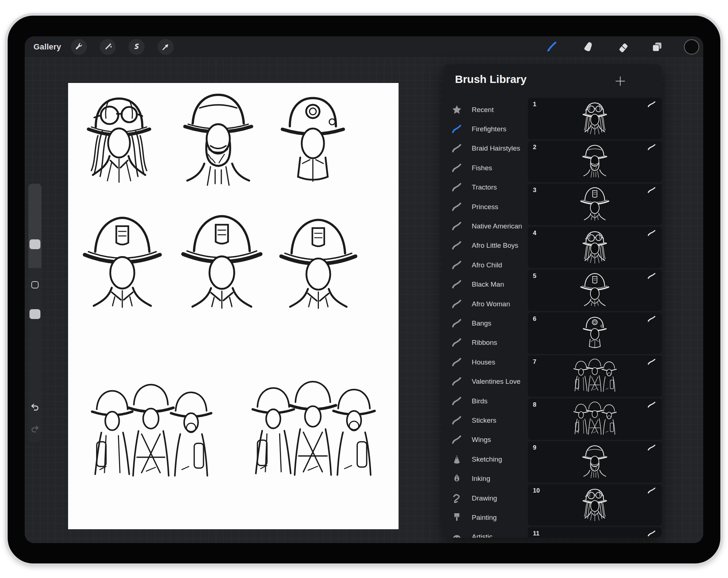 The image size is (728, 578). Describe the element at coordinates (595, 290) in the screenshot. I see `brush-row-5: 5` at that location.